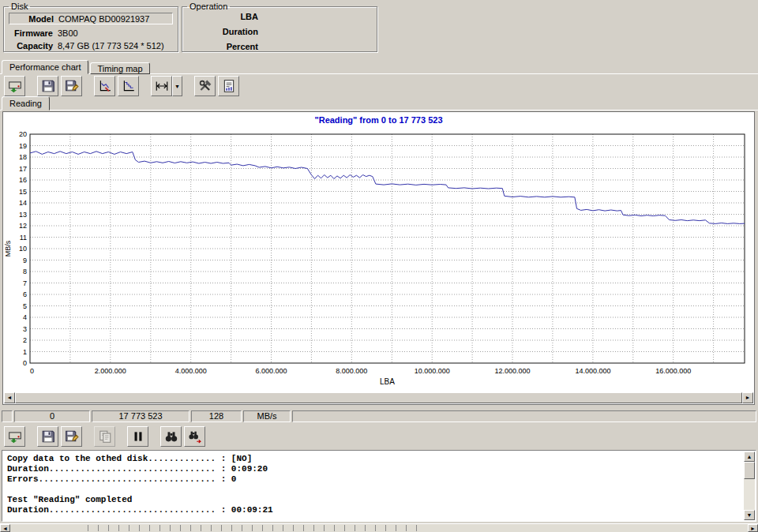 This screenshot has height=532, width=758. Describe the element at coordinates (71, 86) in the screenshot. I see `save-as-button` at that location.